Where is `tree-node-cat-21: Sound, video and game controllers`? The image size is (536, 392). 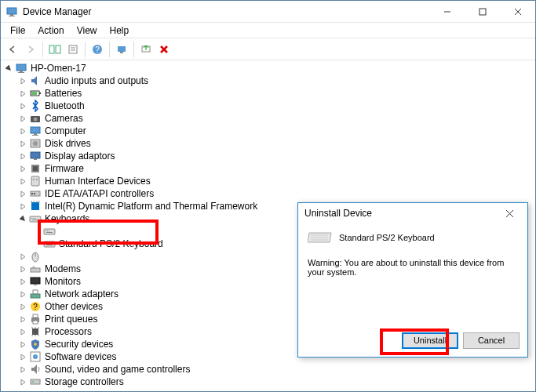
tree-node-cat-21: Sound, video and game controllers is located at coordinates (268, 369).